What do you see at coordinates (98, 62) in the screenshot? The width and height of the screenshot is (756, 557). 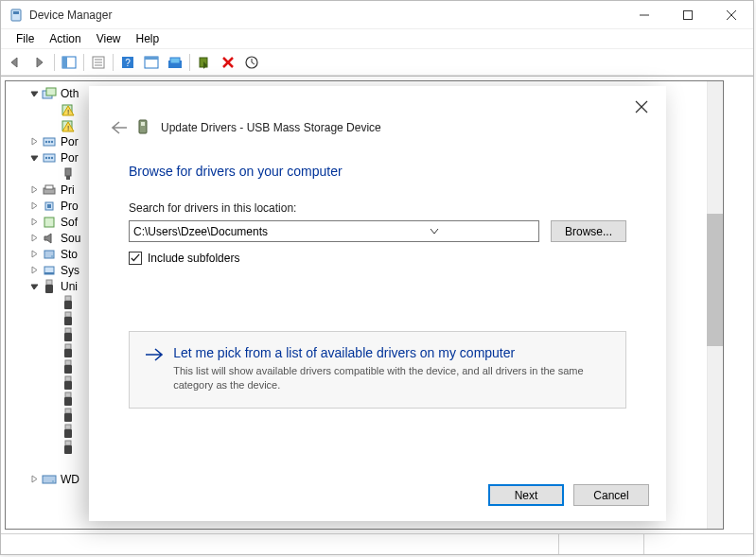 I see `properties-button` at bounding box center [98, 62].